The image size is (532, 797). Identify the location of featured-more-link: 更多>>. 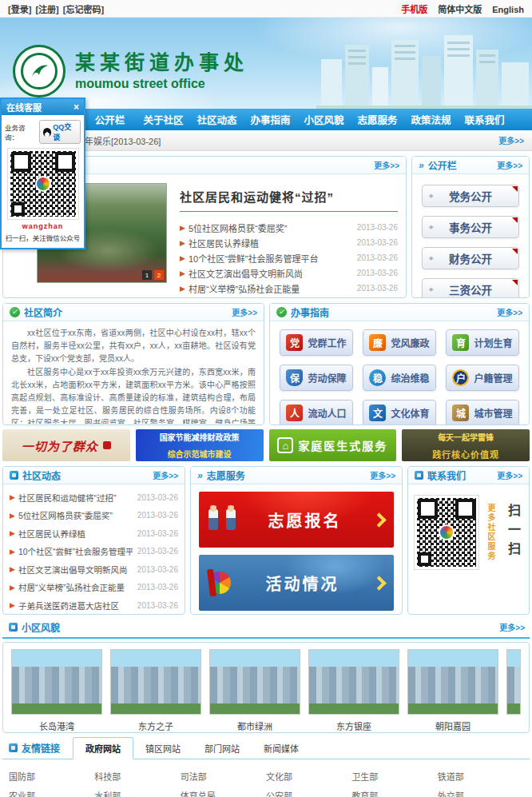
(387, 165).